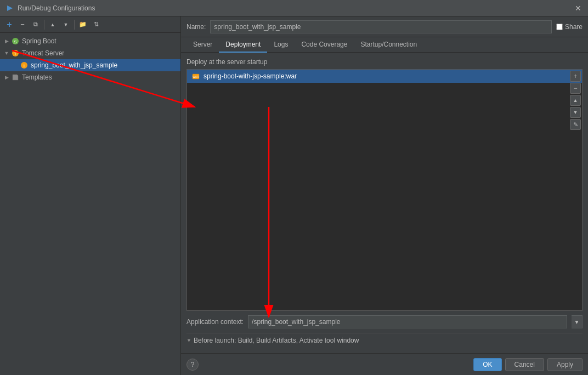  I want to click on help-button: ?, so click(193, 365).